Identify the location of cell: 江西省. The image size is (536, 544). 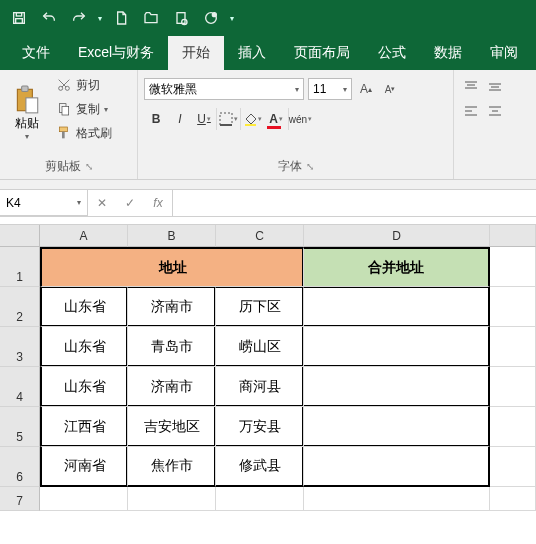
(84, 427).